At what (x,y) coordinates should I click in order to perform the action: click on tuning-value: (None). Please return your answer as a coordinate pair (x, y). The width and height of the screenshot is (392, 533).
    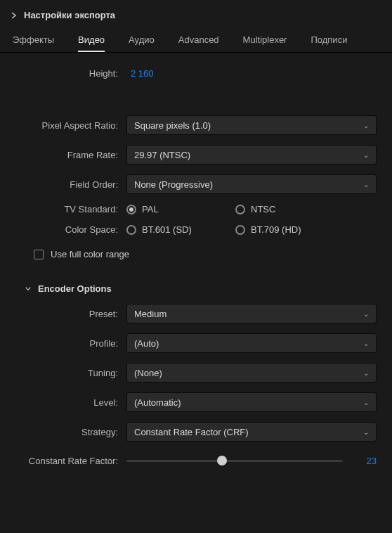
    Looking at the image, I should click on (148, 373).